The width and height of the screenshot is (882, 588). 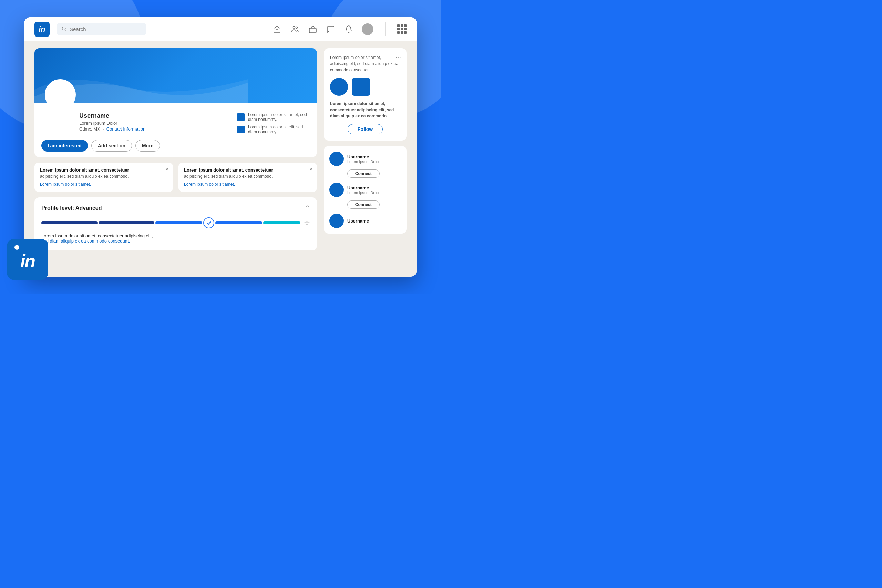 What do you see at coordinates (248, 170) in the screenshot?
I see `notif-title-2: Lorem ipsum dolor sit amet, consectetuer` at bounding box center [248, 170].